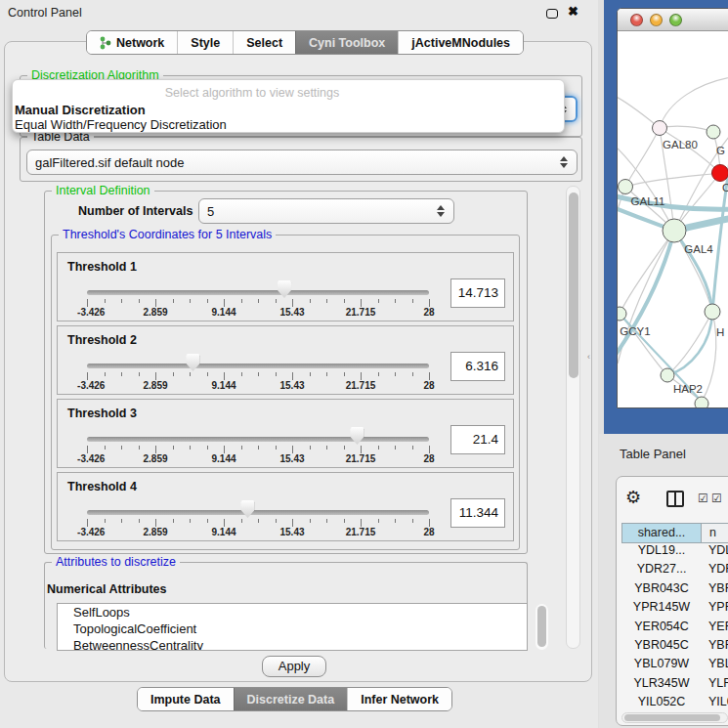  I want to click on zoom-traffic-light-icon, so click(676, 20).